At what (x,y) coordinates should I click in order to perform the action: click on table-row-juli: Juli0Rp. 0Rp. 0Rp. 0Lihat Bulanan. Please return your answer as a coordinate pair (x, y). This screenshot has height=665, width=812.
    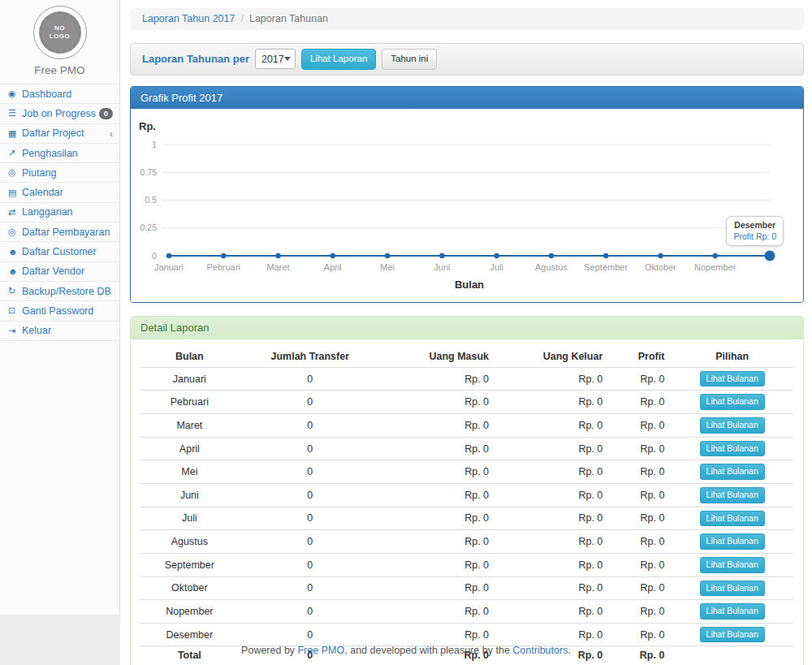
    Looking at the image, I should click on (467, 518).